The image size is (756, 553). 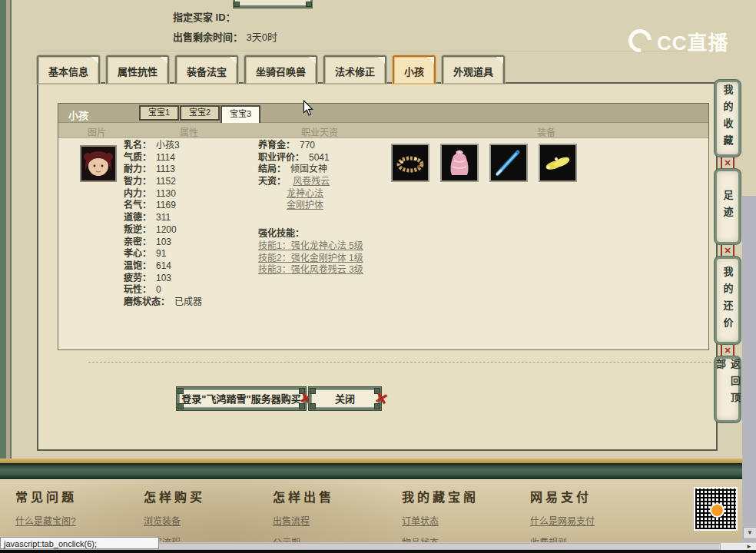 What do you see at coordinates (303, 521) in the screenshot?
I see `footer-link-sell-process: 出售流程` at bounding box center [303, 521].